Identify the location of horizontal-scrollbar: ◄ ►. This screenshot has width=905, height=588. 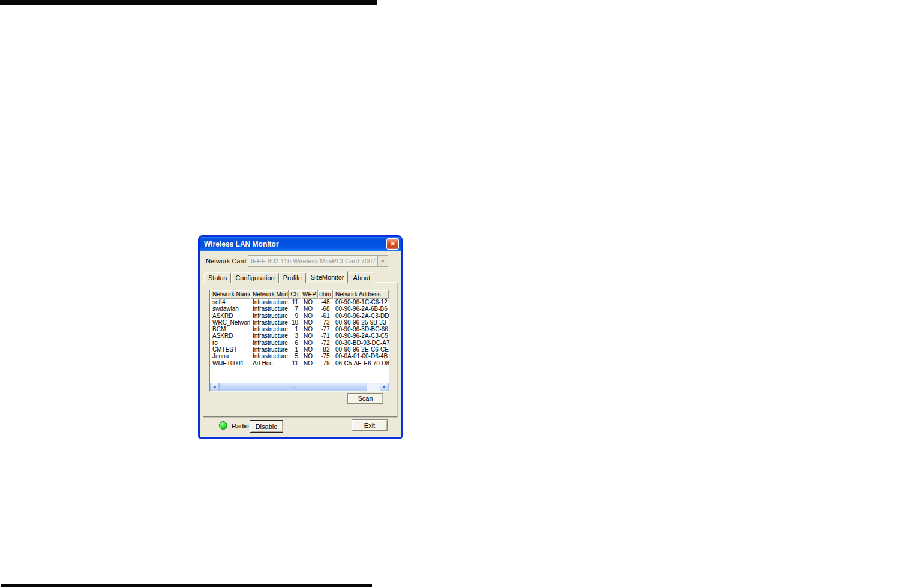
(299, 387).